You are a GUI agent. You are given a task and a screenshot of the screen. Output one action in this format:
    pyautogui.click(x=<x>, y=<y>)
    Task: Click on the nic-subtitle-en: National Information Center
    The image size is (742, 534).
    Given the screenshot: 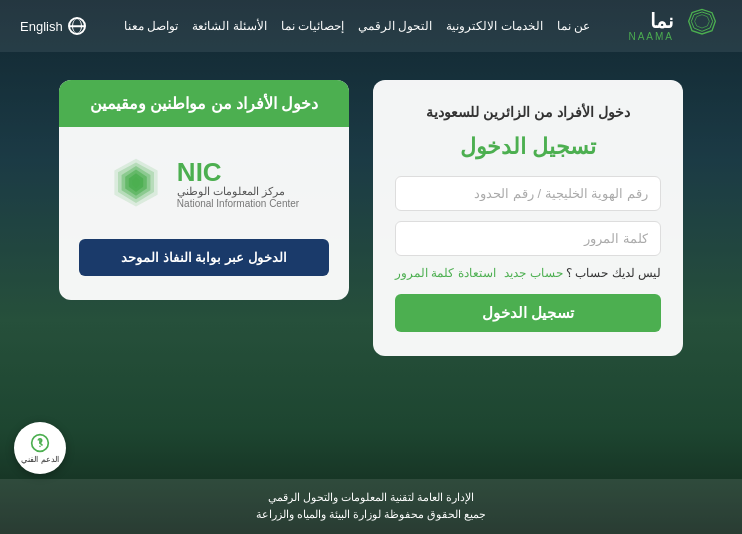 What is the action you would take?
    pyautogui.click(x=238, y=204)
    